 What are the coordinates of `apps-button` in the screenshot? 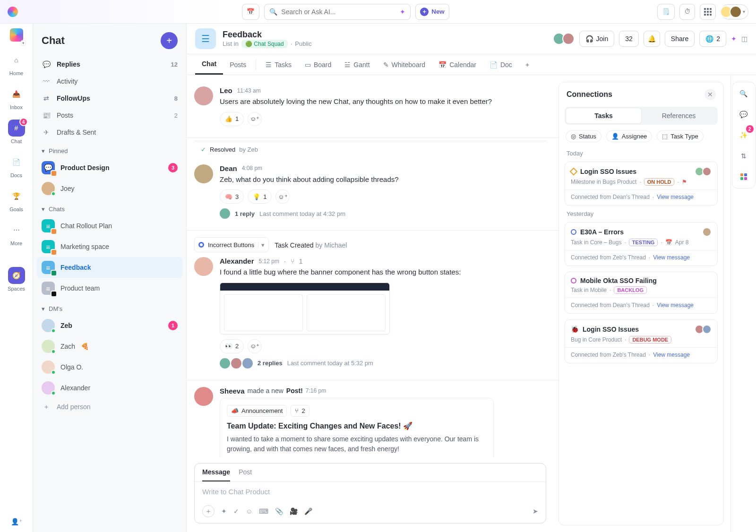 It's located at (708, 12).